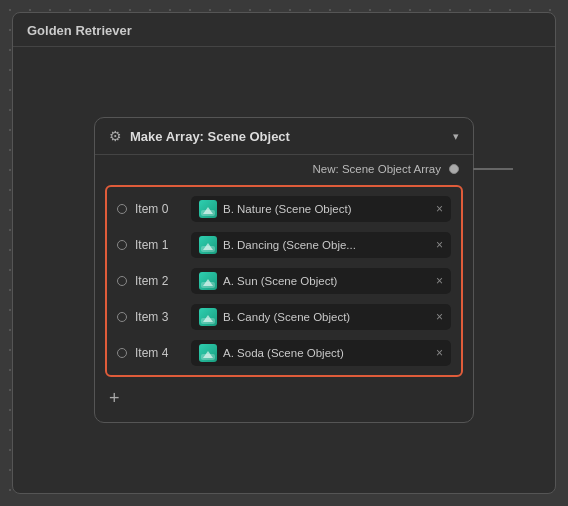 The height and width of the screenshot is (506, 568). Describe the element at coordinates (159, 281) in the screenshot. I see `item-label: Item 2` at that location.